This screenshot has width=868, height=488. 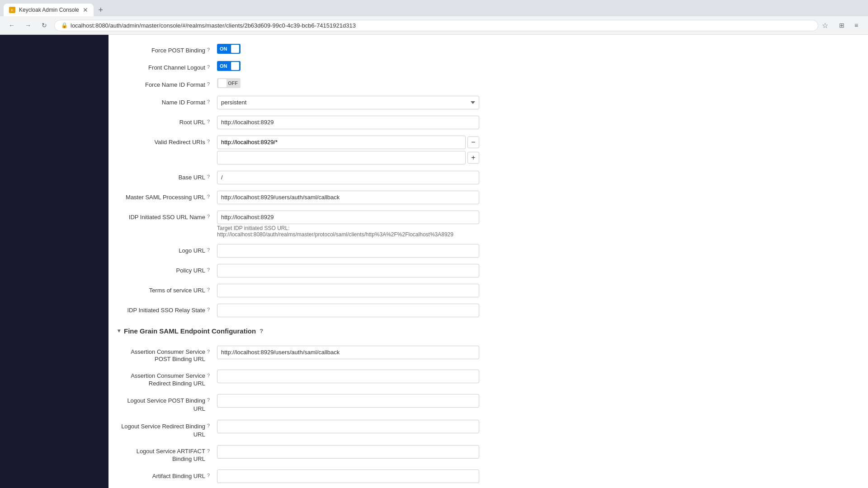 I want to click on toggle-on-label: ON, so click(x=223, y=66).